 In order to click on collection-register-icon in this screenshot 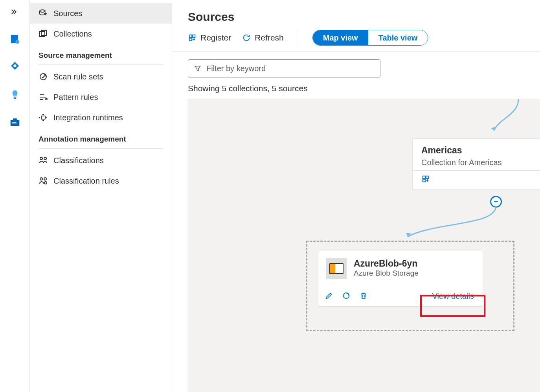, I will do `click(426, 181)`.